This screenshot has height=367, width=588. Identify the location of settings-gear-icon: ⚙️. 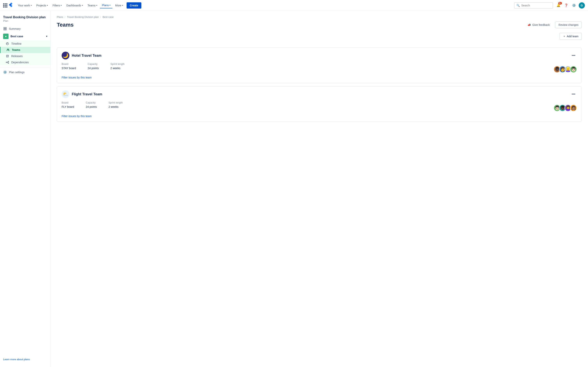
(574, 5).